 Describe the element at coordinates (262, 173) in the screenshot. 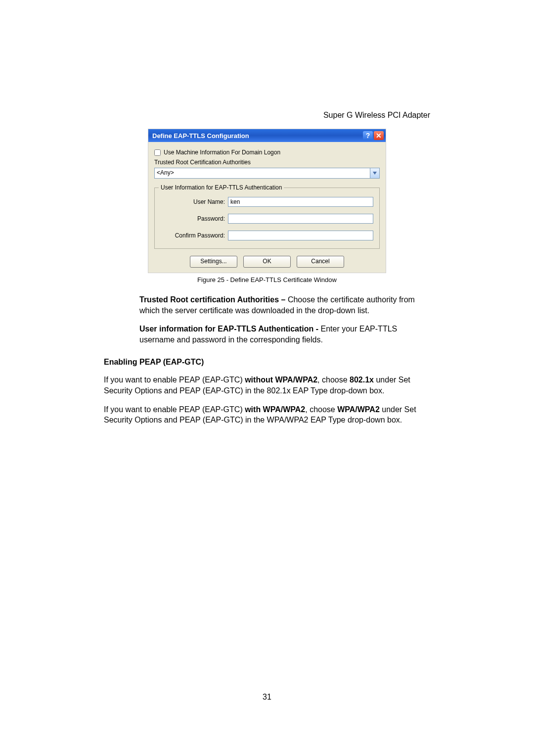

I see `trusted-root-value: <Any>` at that location.